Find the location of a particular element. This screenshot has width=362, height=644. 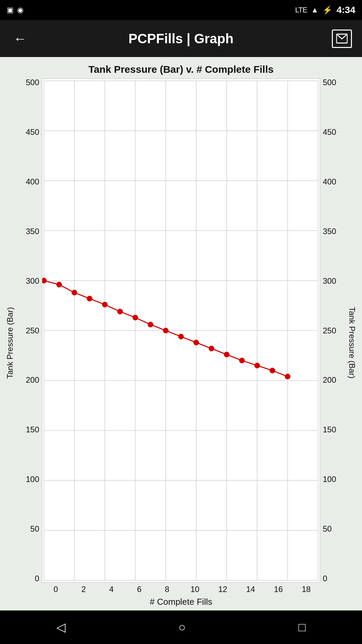

status-bar: ▣ ◉ LTE ▲ ⚡ 4:34 is located at coordinates (181, 10).